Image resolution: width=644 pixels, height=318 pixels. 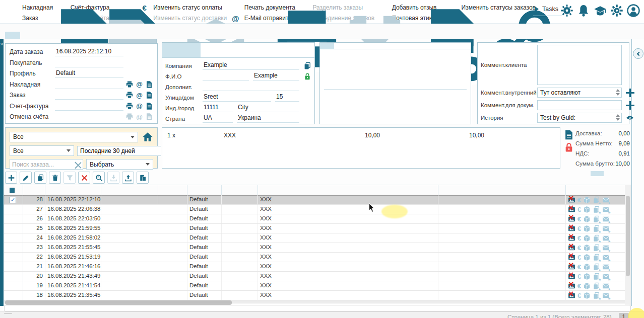 What do you see at coordinates (119, 151) in the screenshot?
I see `period-field` at bounding box center [119, 151].